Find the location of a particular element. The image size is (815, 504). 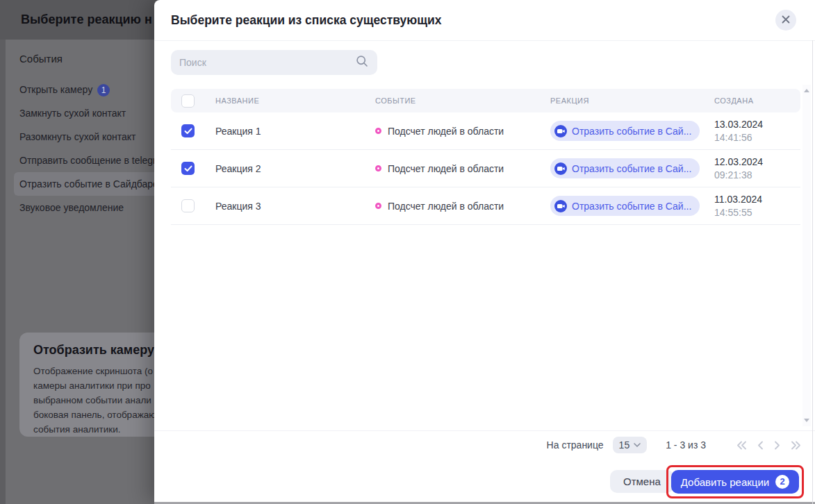

events-section-label: События is located at coordinates (41, 58).